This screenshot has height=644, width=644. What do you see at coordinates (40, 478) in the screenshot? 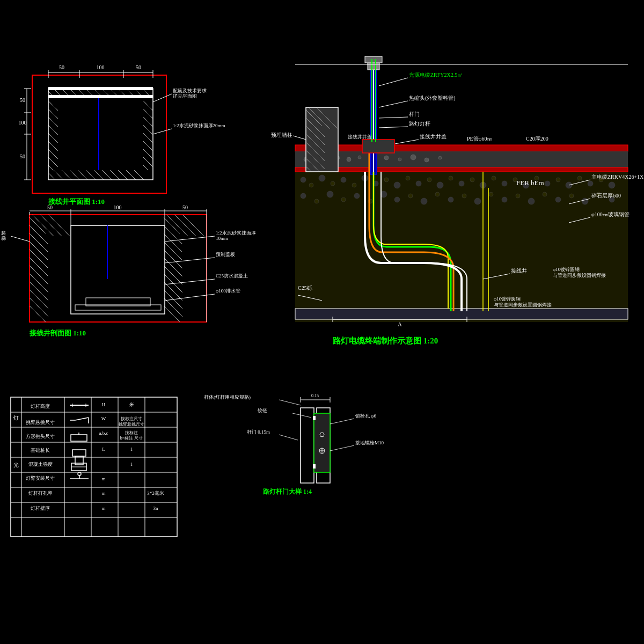
I see `svg-text: 灯臂安装尺寸` at bounding box center [40, 478].